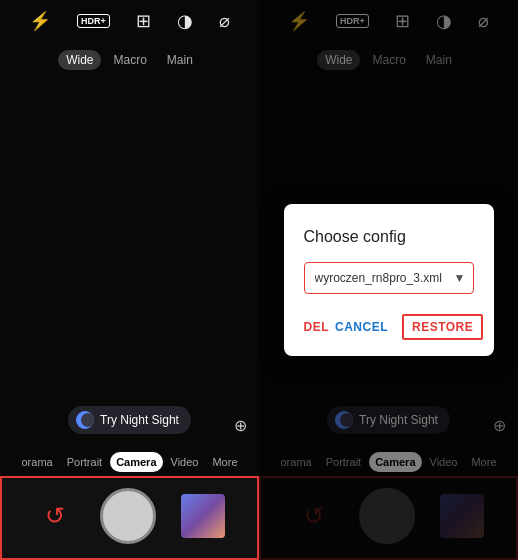  What do you see at coordinates (389, 327) in the screenshot?
I see `modal-actions: DEL CANCEL RESTORE` at bounding box center [389, 327].